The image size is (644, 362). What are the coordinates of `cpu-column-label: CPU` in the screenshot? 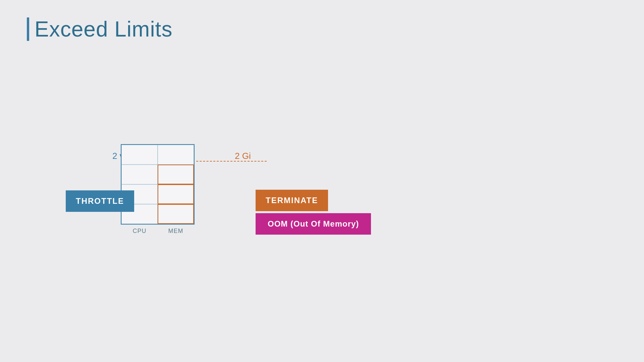 It's located at (140, 231).